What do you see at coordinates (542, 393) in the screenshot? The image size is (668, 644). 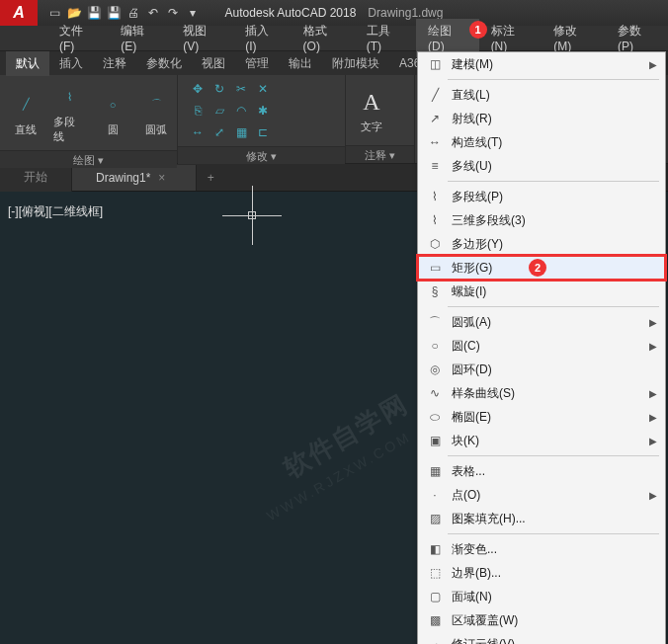 I see `menu-item-spline: ∿样条曲线(S)▶` at bounding box center [542, 393].